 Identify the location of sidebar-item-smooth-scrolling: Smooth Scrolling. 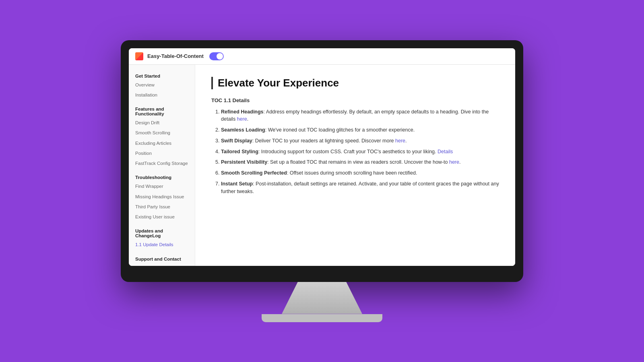
(162, 133).